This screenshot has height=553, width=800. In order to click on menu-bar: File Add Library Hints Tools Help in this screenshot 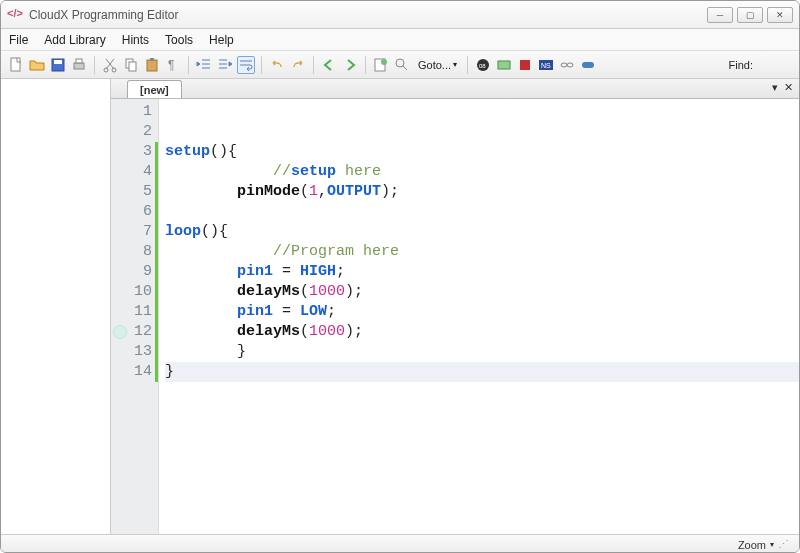, I will do `click(400, 40)`.